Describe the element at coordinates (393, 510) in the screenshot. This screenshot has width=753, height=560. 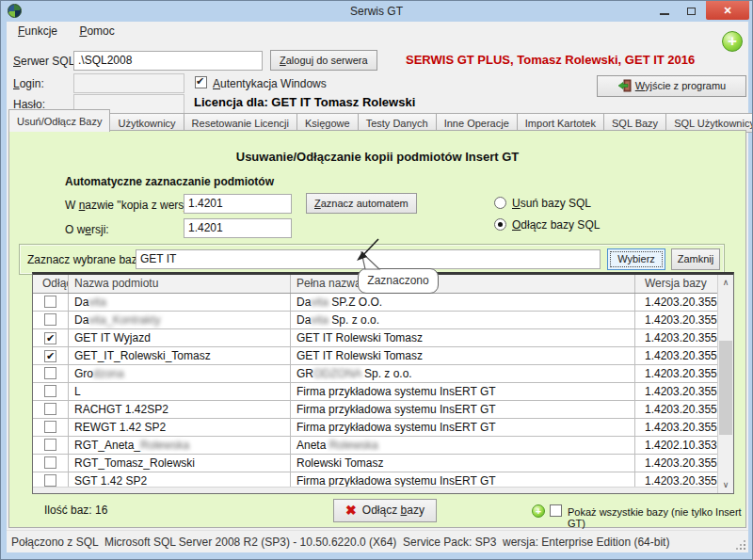
I see `detach-bases-label: Odłącz bazy` at that location.